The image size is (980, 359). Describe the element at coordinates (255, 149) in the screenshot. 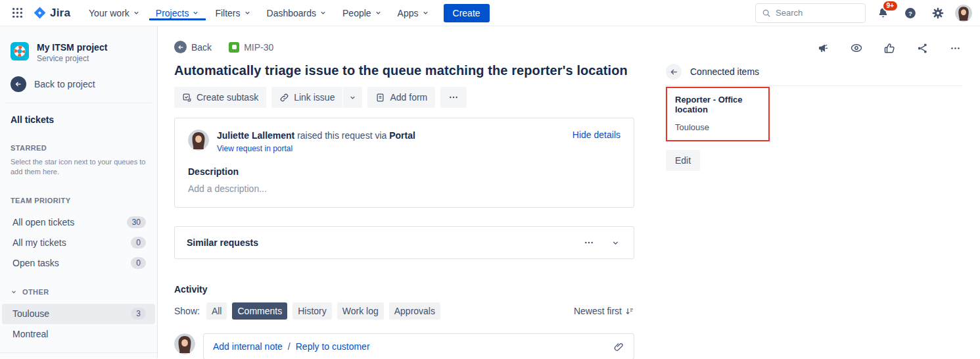

I see `view-request-in-portal-link: View request in portal` at that location.